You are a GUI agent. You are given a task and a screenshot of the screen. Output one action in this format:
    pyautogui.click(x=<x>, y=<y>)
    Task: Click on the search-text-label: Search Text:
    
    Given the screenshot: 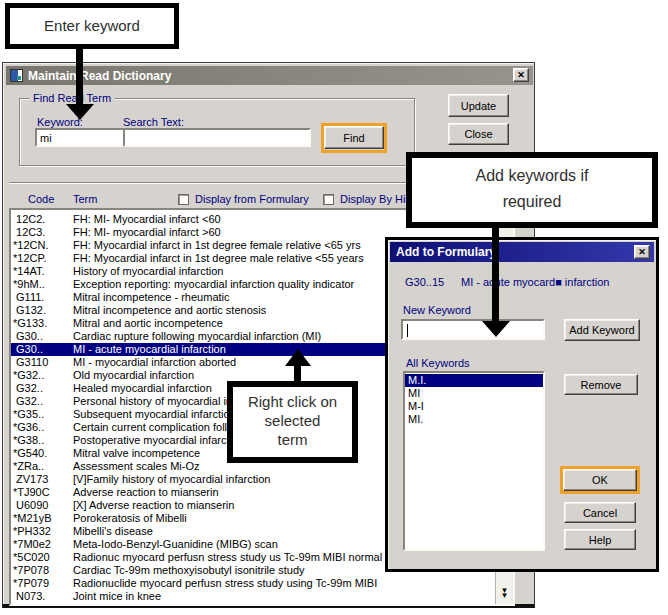 What is the action you would take?
    pyautogui.click(x=154, y=122)
    